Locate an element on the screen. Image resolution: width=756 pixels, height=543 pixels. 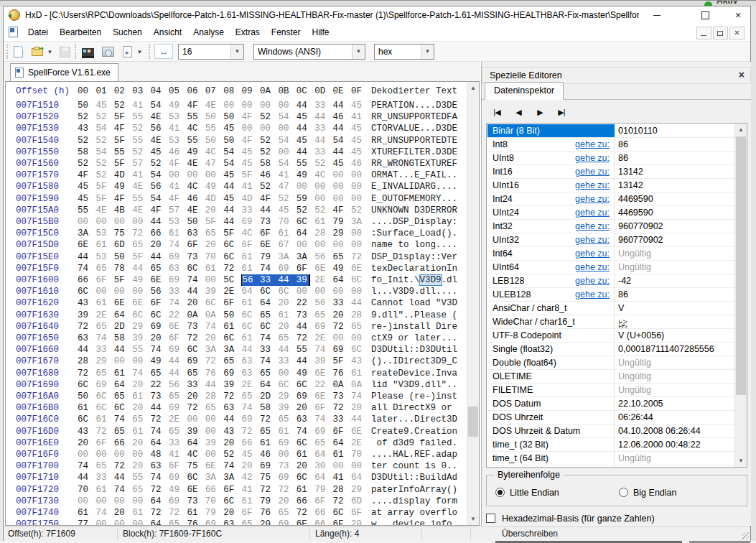
hex-byte: 30 is located at coordinates (320, 466).